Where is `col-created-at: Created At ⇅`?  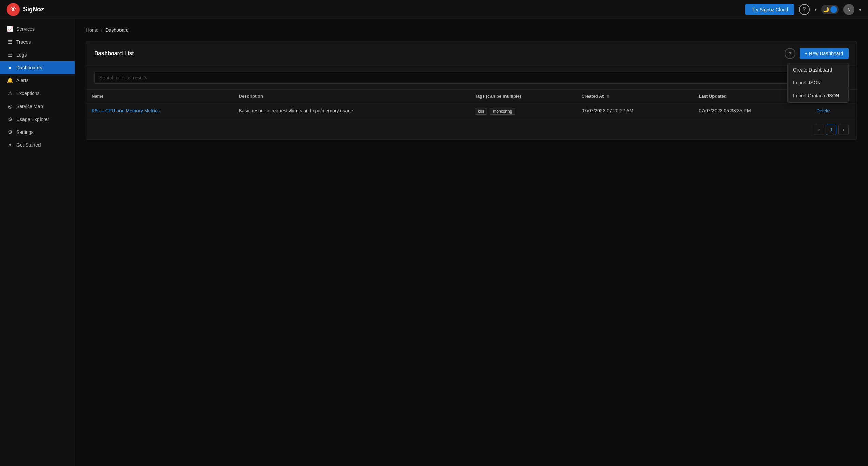
col-created-at: Created At ⇅ is located at coordinates (634, 96).